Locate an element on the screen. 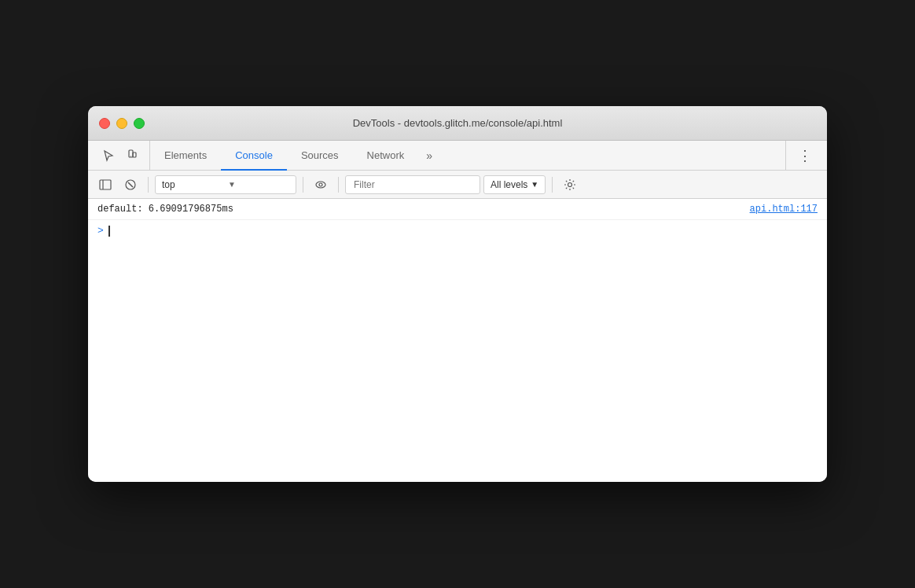 The image size is (915, 588). chevron-down-icon: ▼ is located at coordinates (259, 184).